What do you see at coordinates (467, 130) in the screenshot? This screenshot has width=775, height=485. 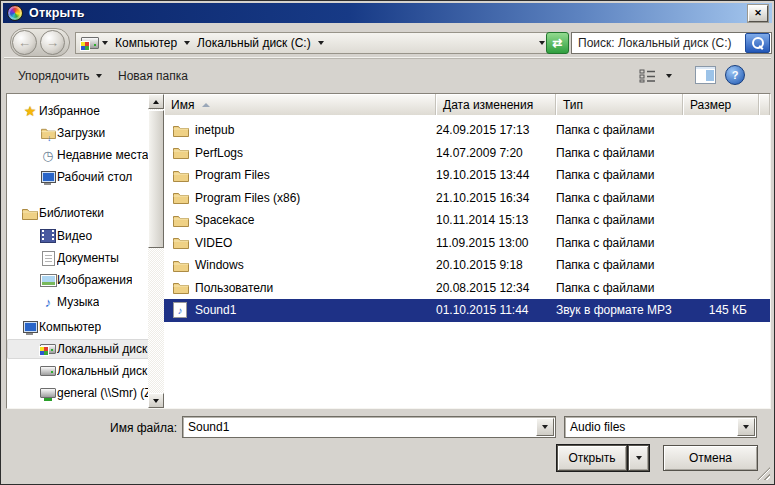 I see `table-row: inetpub 24.09.2015 17:13 Папка с файлами` at bounding box center [467, 130].